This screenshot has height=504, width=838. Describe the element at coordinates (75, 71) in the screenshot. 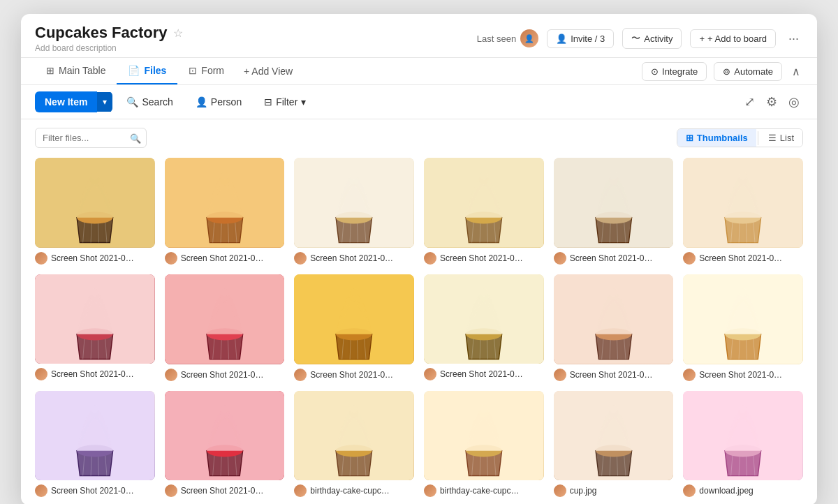

I see `tab-main-table: ⊞ Main Table` at that location.